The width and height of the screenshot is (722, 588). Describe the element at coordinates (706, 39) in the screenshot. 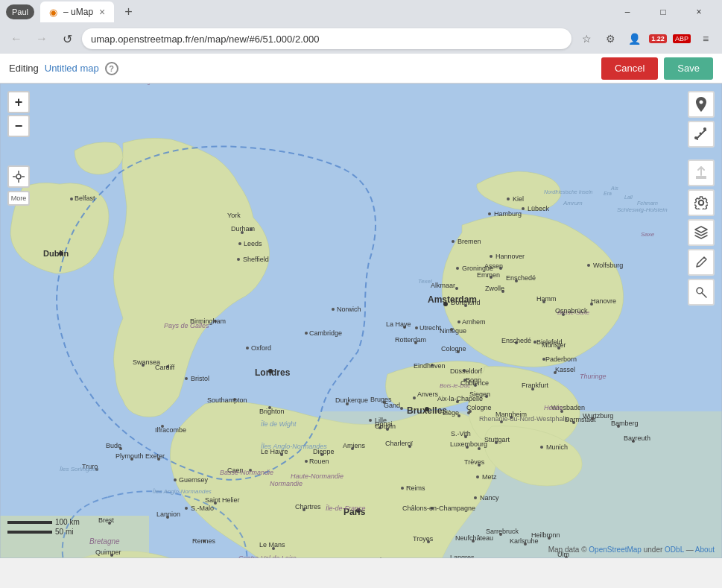

I see `menu-button: ≡` at that location.